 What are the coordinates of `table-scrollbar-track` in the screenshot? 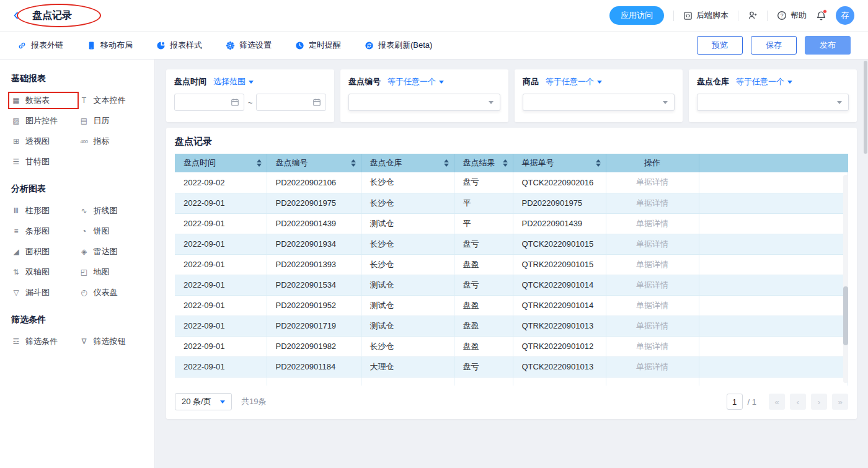 It's located at (846, 279).